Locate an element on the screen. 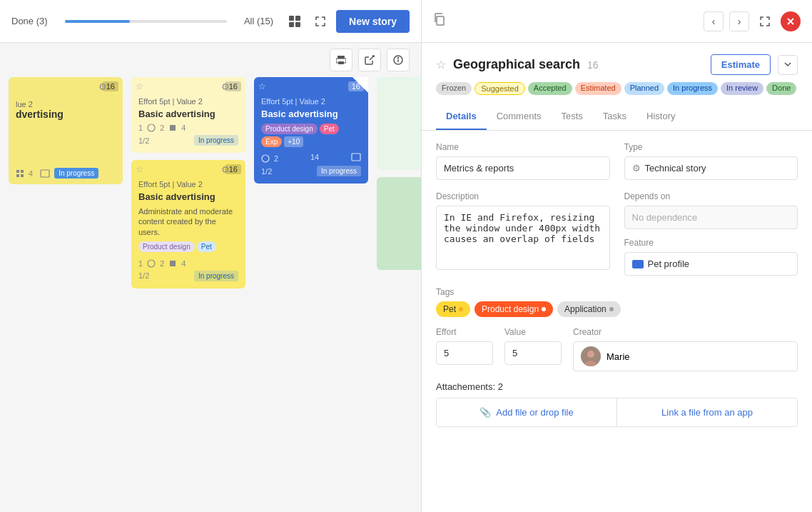  card-count: 14 is located at coordinates (315, 157).